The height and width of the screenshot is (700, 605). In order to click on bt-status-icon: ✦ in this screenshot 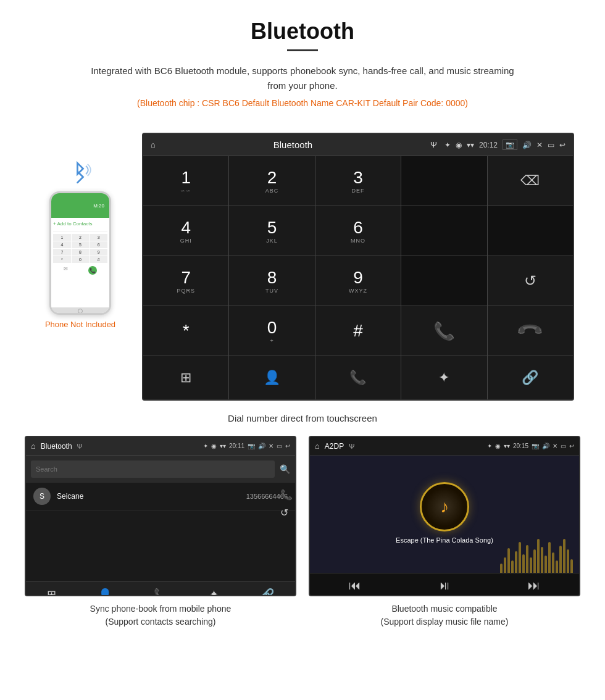, I will do `click(448, 145)`.